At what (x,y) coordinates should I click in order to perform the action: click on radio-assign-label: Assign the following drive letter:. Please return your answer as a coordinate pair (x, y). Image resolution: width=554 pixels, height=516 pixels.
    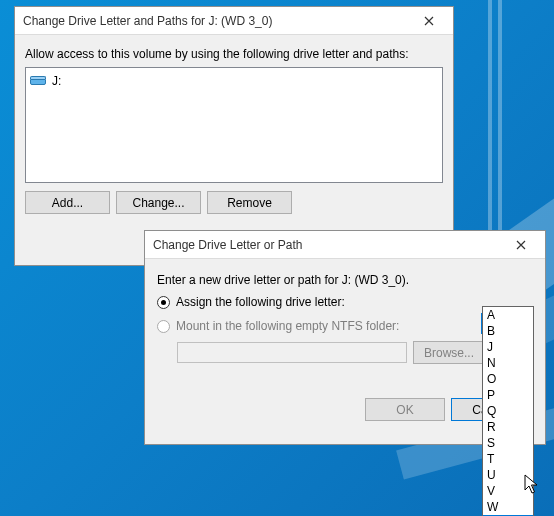
    Looking at the image, I should click on (260, 302).